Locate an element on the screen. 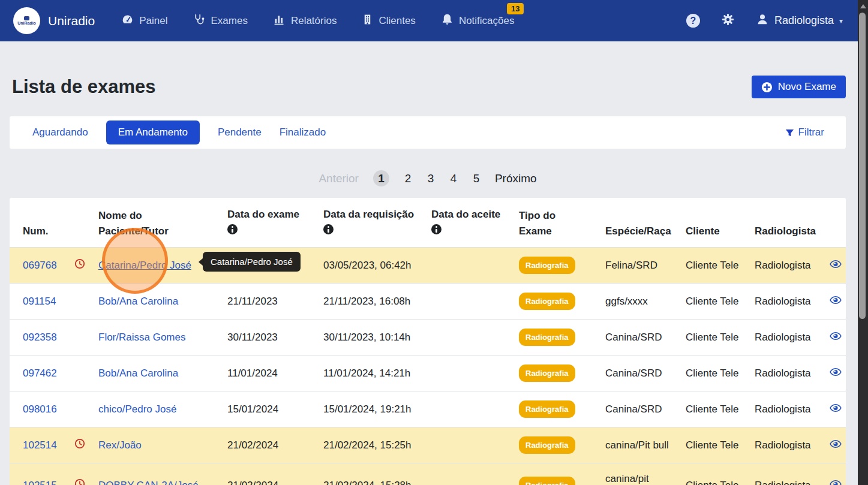 Image resolution: width=868 pixels, height=485 pixels. building-icon is located at coordinates (367, 21).